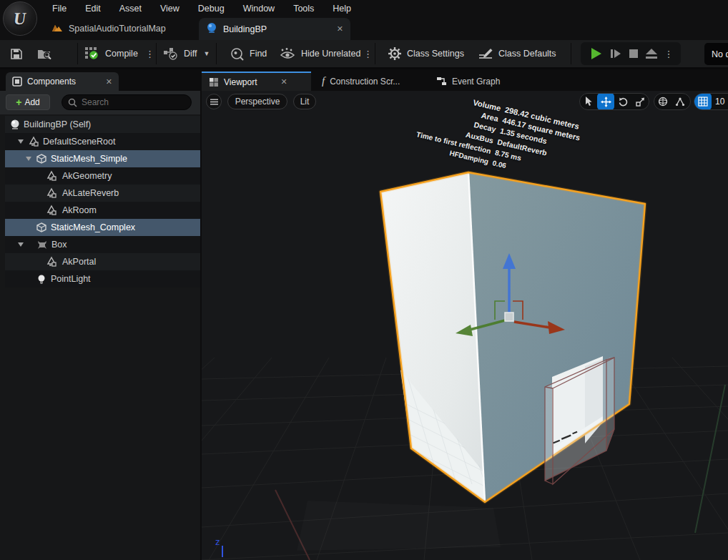 The image size is (728, 560). I want to click on tab-event-graph: Event Graph, so click(468, 82).